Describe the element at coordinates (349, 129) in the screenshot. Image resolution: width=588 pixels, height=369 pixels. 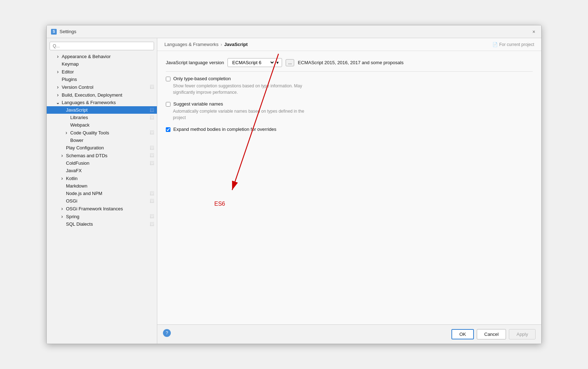
I see `checkbox-row-3: Expand method bodies in completion for o…` at that location.